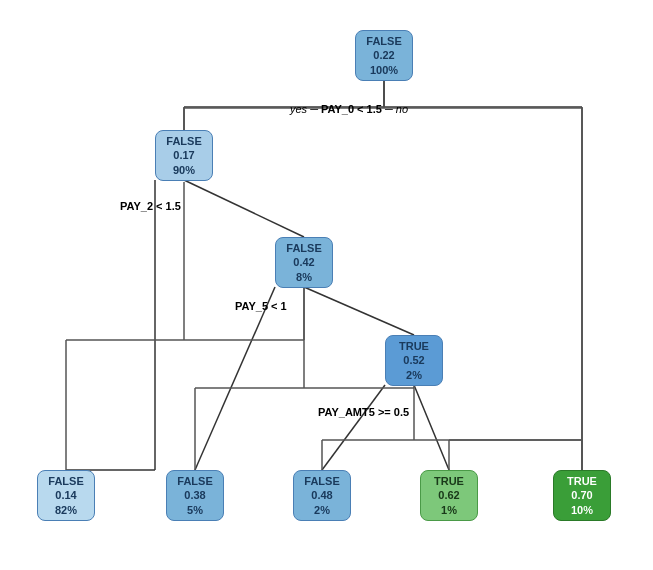 This screenshot has height=570, width=653. Describe the element at coordinates (384, 41) in the screenshot. I see `node-root-label: FALSE` at that location.